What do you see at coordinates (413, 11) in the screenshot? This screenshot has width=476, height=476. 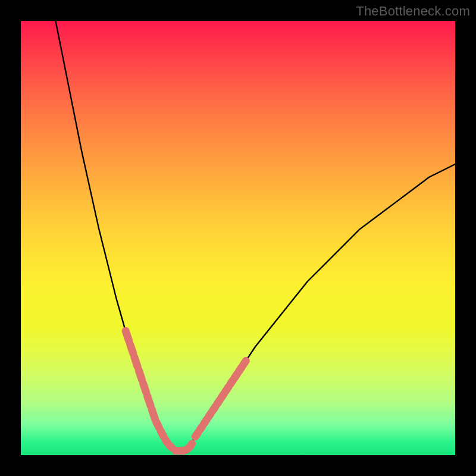 I see `watermark-text: TheBottleneck.com` at bounding box center [413, 11].